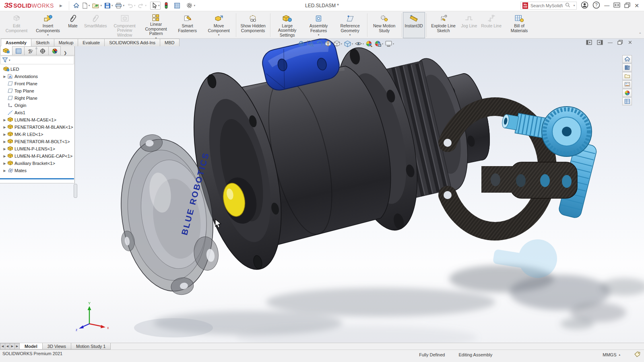  I want to click on zoom-to-area-icon, so click(310, 43).